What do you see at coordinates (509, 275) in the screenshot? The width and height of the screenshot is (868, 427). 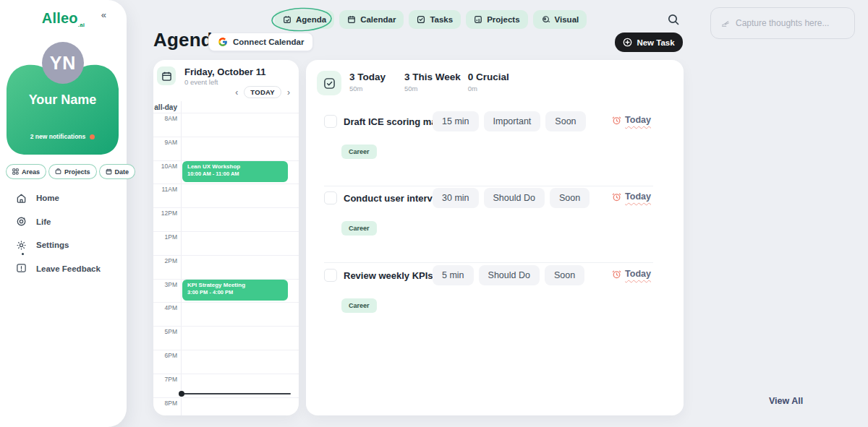 I see `task-badges: 5 min Should Do Soon` at bounding box center [509, 275].